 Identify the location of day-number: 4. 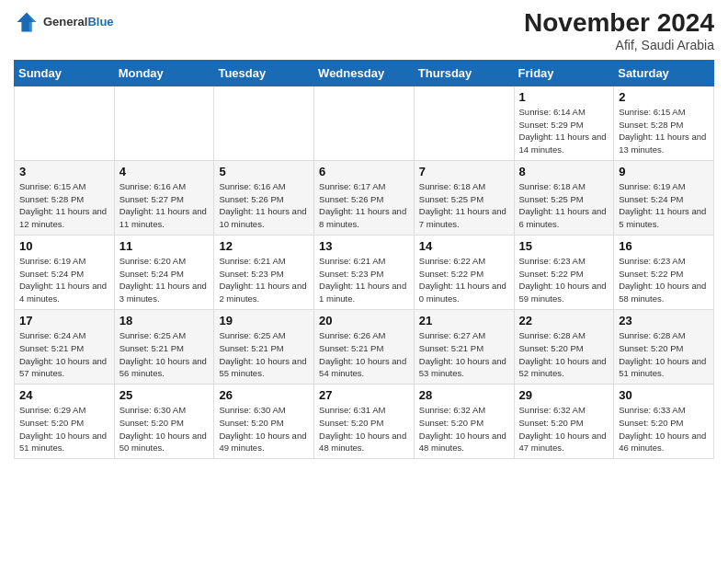
(165, 171).